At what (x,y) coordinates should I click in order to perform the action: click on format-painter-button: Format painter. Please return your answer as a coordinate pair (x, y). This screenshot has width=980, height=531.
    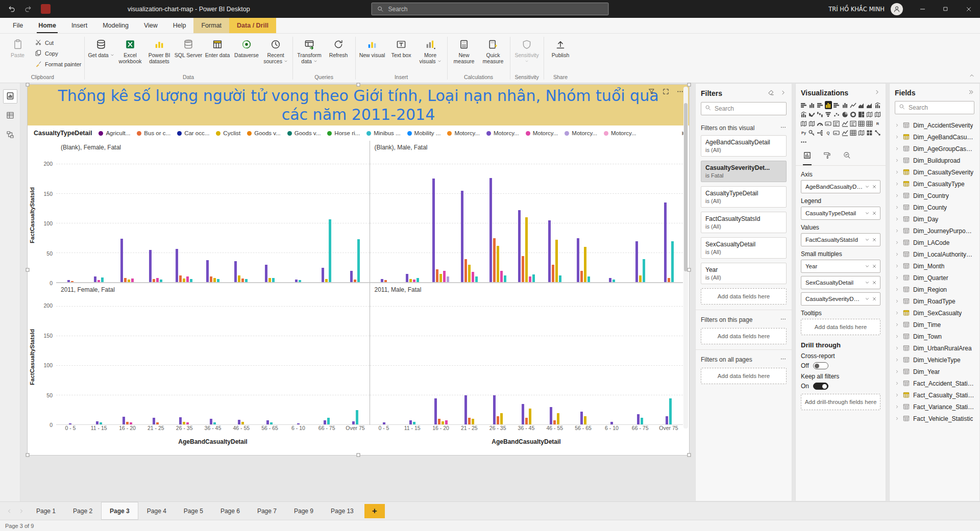
    Looking at the image, I should click on (58, 64).